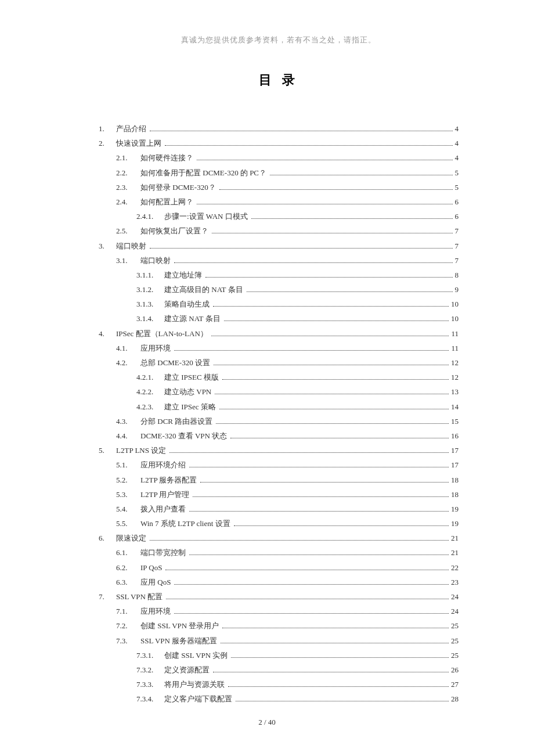 This screenshot has width=534, height=756. Describe the element at coordinates (150, 217) in the screenshot. I see `toc-entry-number: 2.4.1.` at that location.